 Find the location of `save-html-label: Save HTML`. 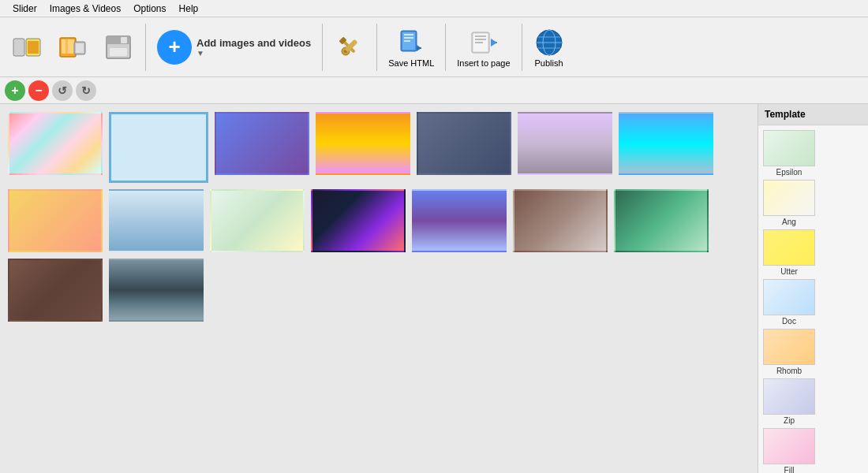

save-html-label: Save HTML is located at coordinates (411, 63).